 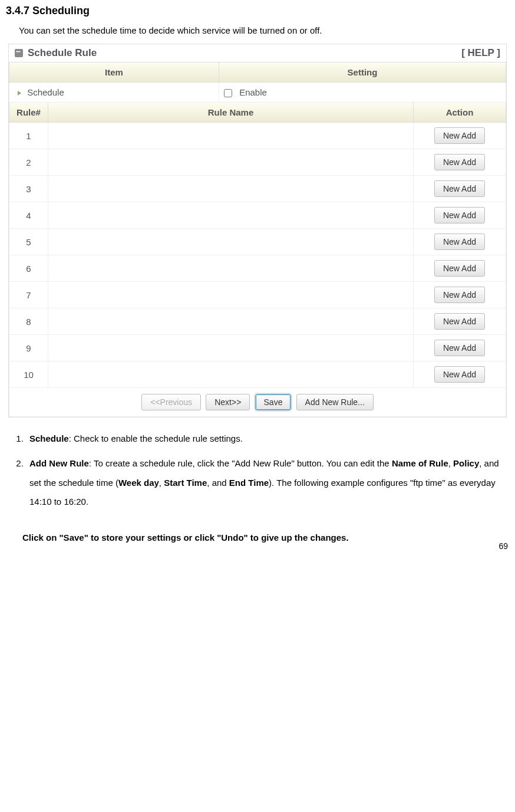 I want to click on table-row: 2New Add, so click(x=258, y=163).